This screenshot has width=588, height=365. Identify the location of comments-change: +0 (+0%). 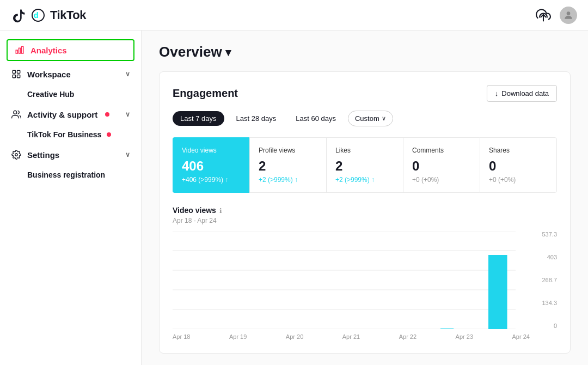
(442, 180).